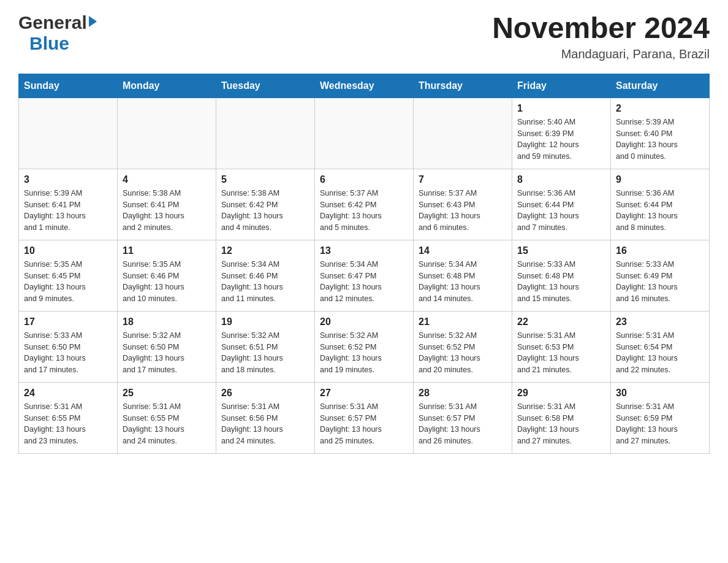 The image size is (728, 563). I want to click on day-cell: 12Sunrise: 5:34 AMSunset: 6:46 PMDayligh…, so click(266, 275).